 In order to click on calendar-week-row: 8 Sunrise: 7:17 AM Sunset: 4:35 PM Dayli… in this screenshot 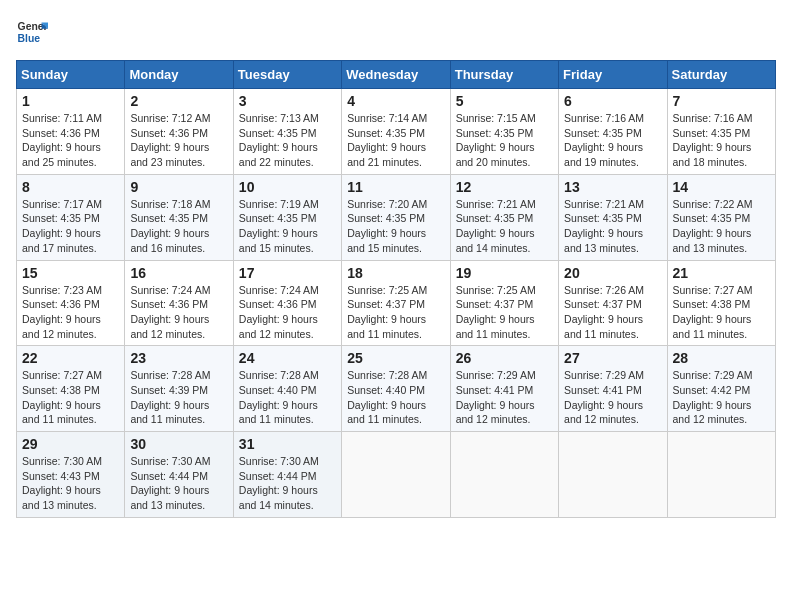, I will do `click(396, 217)`.